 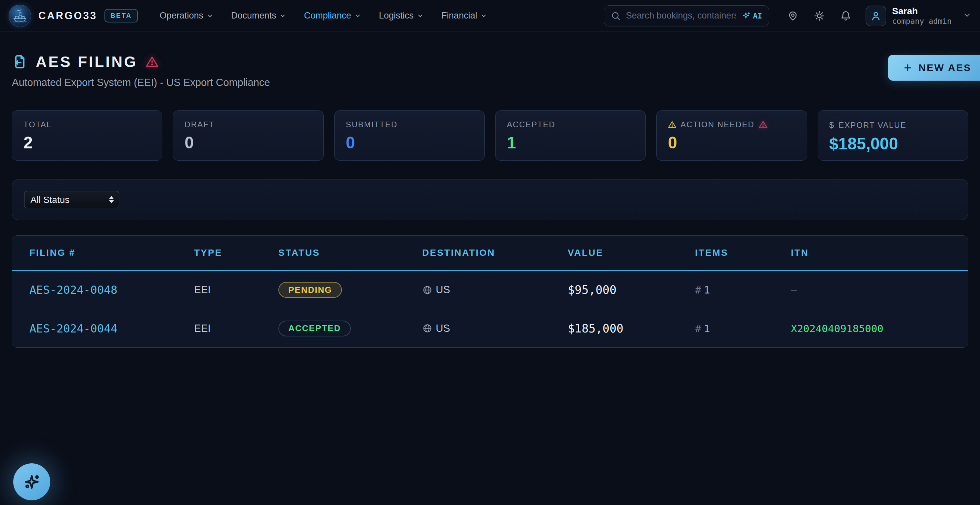 I want to click on dollar-icon: $, so click(x=832, y=125).